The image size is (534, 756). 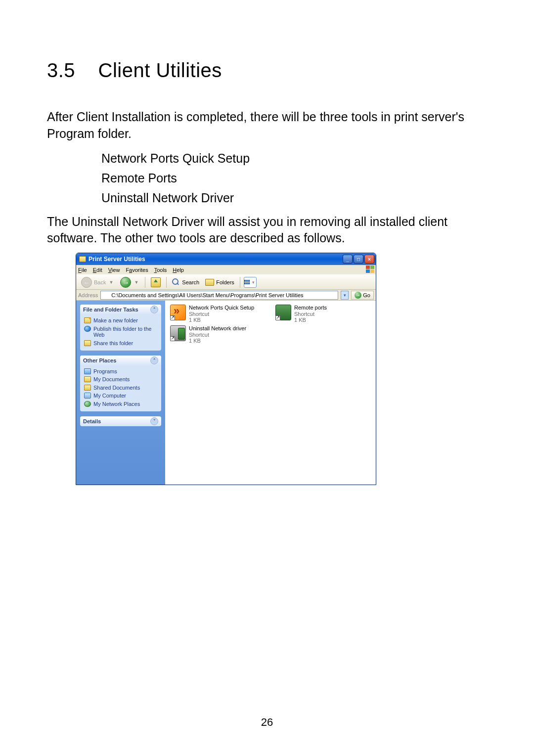 What do you see at coordinates (88, 343) in the screenshot?
I see `share-icon` at bounding box center [88, 343].